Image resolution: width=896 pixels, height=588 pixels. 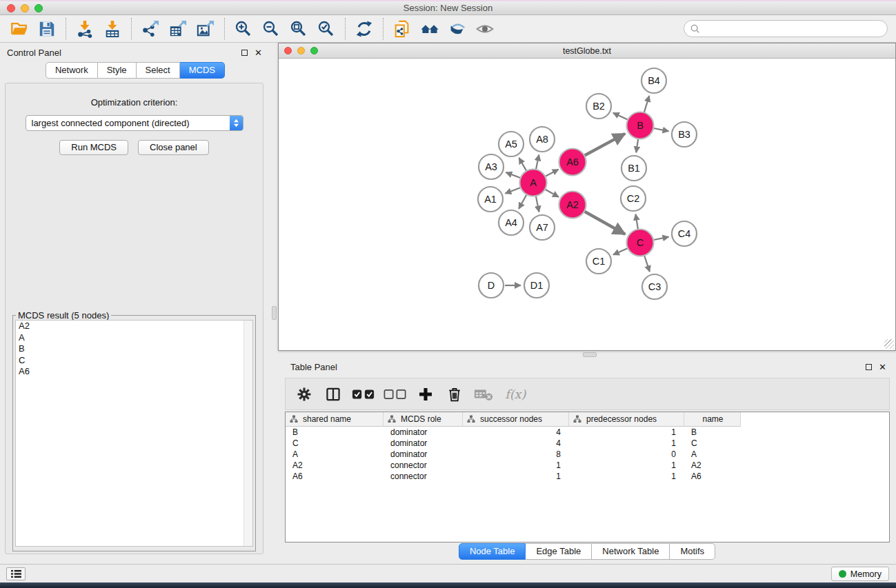 I want to click on task-history-button, so click(x=16, y=574).